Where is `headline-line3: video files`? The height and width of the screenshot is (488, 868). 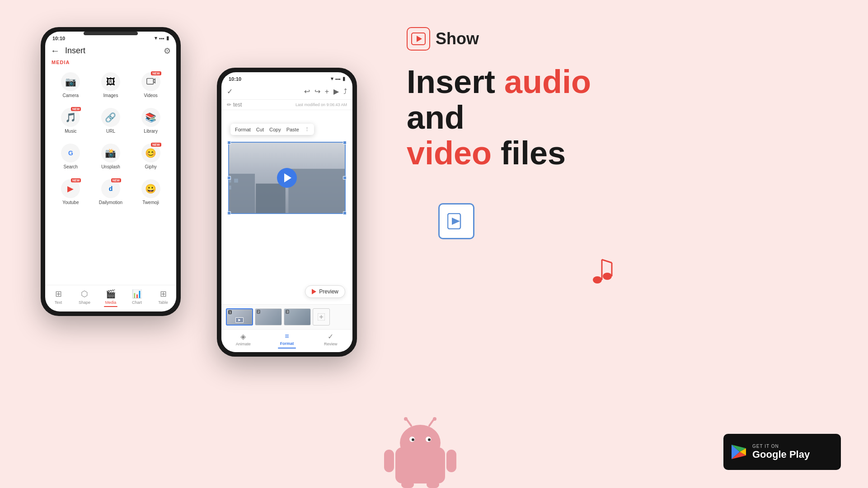 headline-line3: video files is located at coordinates (628, 153).